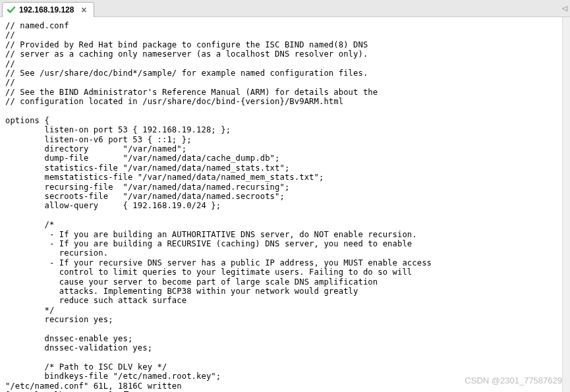  What do you see at coordinates (513, 381) in the screenshot?
I see `watermark: CSDN @2301_77587629` at bounding box center [513, 381].